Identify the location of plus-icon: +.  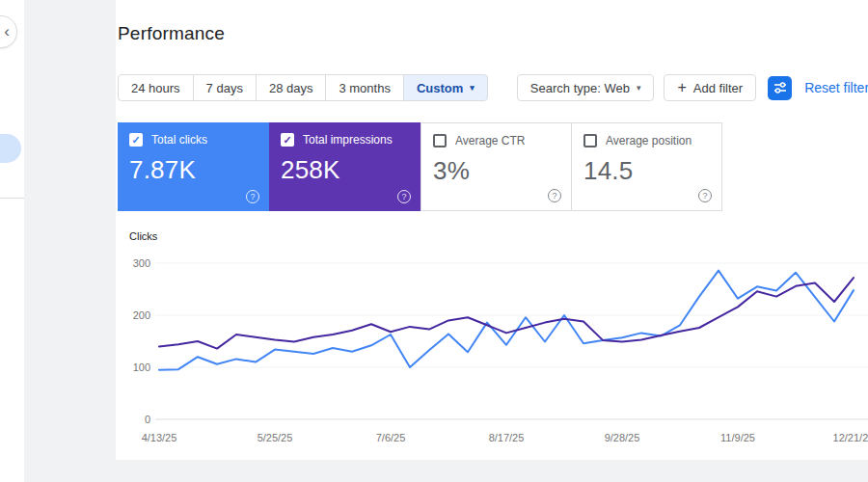
(681, 88).